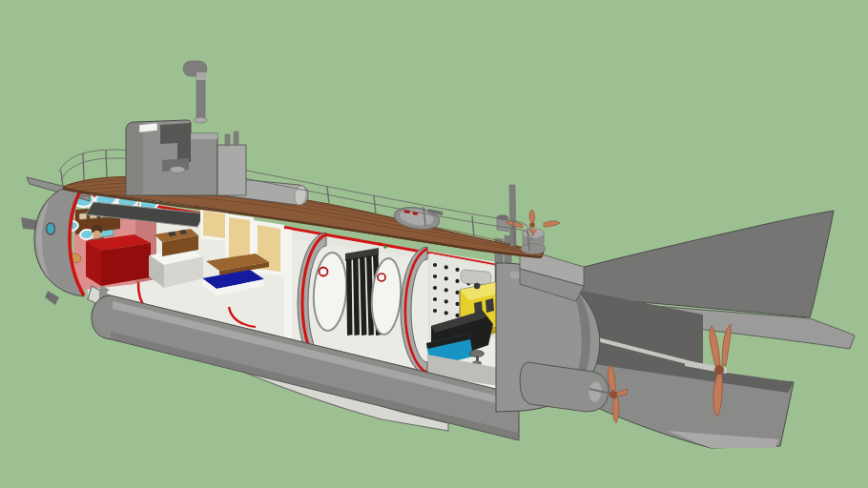 Image resolution: width=868 pixels, height=488 pixels. Describe the element at coordinates (204, 136) in the screenshot. I see `tower-step` at that location.